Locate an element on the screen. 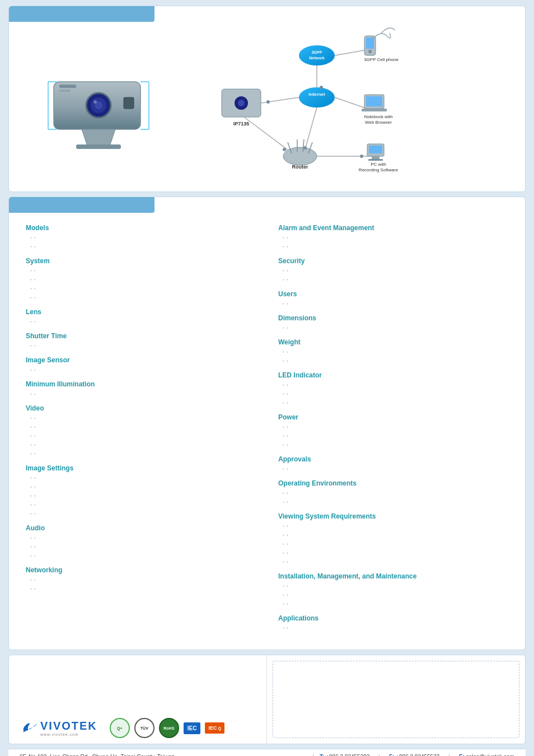 The width and height of the screenshot is (534, 756). spec-heading-security: Security is located at coordinates (393, 261).